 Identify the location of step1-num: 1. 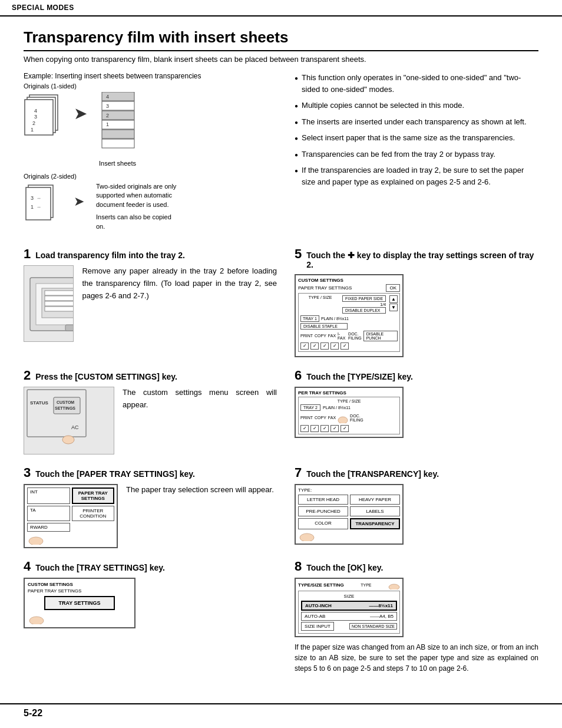
(27, 254).